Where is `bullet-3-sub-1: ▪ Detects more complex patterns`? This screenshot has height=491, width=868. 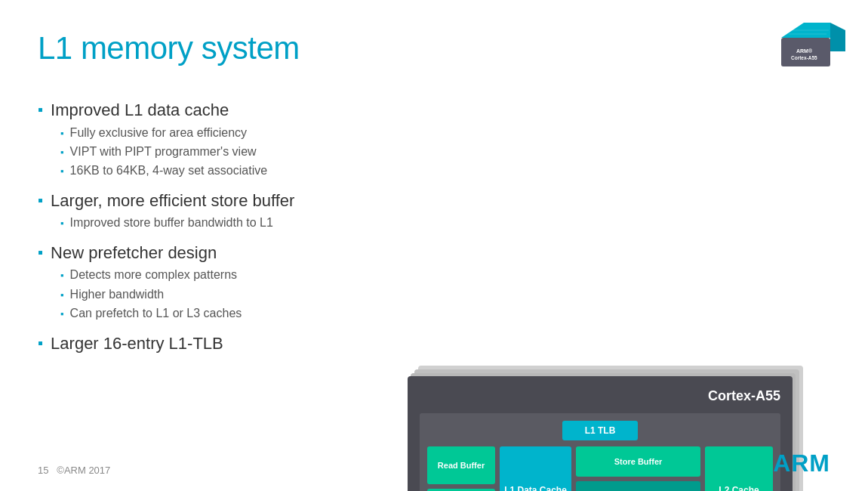 bullet-3-sub-1: ▪ Detects more complex patterns is located at coordinates (253, 275).